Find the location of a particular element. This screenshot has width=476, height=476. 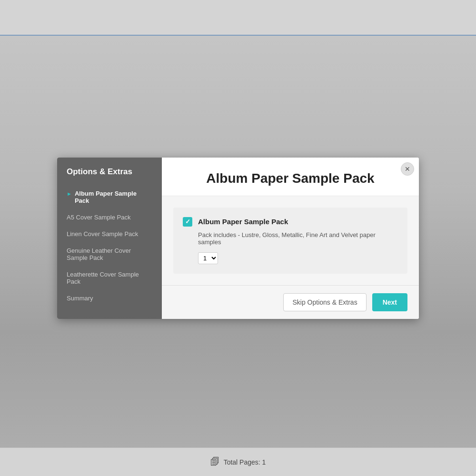

sidebar-item-summary: Summary is located at coordinates (109, 298).